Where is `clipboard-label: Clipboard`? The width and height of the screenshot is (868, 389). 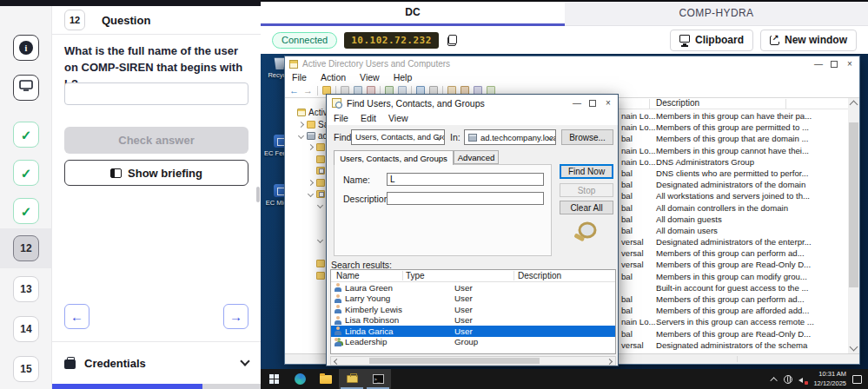 clipboard-label: Clipboard is located at coordinates (719, 40).